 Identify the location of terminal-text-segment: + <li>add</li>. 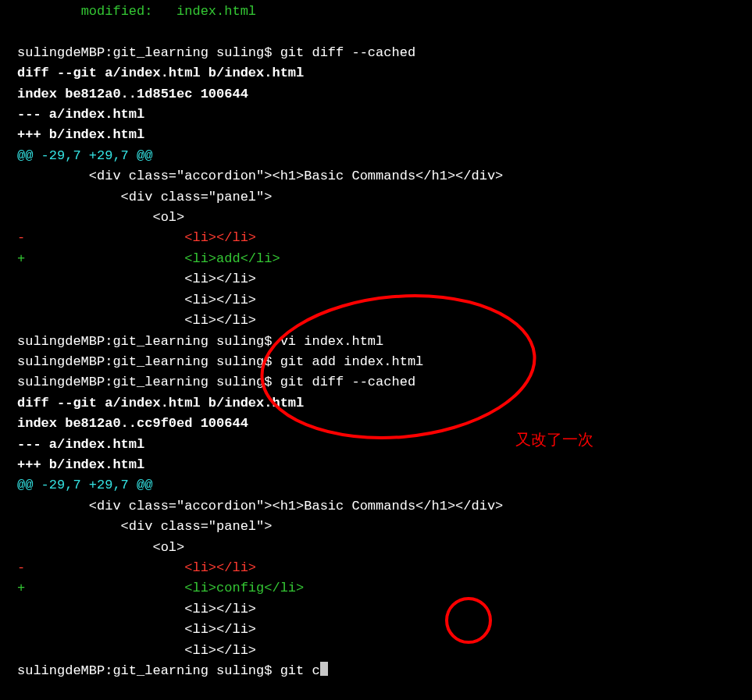
(148, 259).